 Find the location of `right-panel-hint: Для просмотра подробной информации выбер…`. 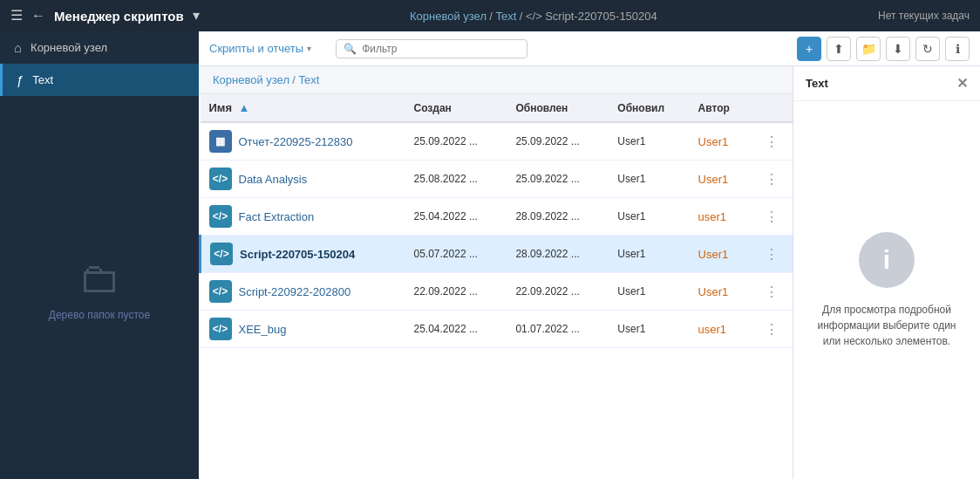

right-panel-hint: Для просмотра подробной информации выбер… is located at coordinates (887, 325).